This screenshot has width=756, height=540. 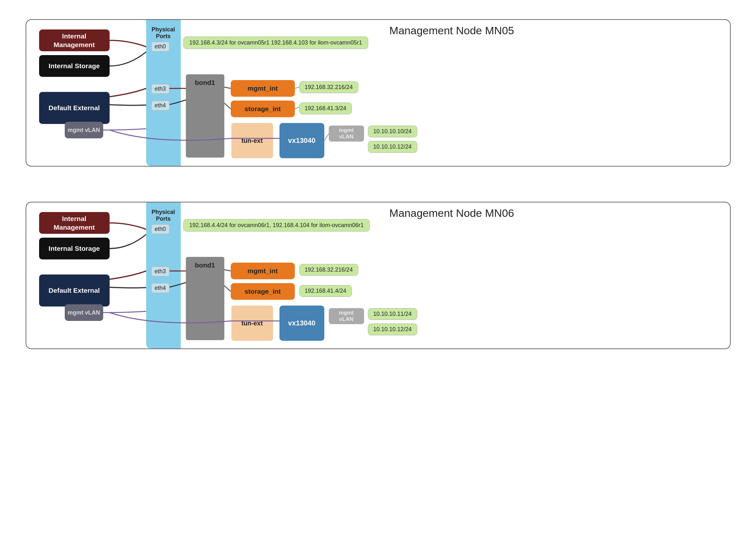 What do you see at coordinates (302, 323) in the screenshot?
I see `vx13040-mn06: vx13040` at bounding box center [302, 323].